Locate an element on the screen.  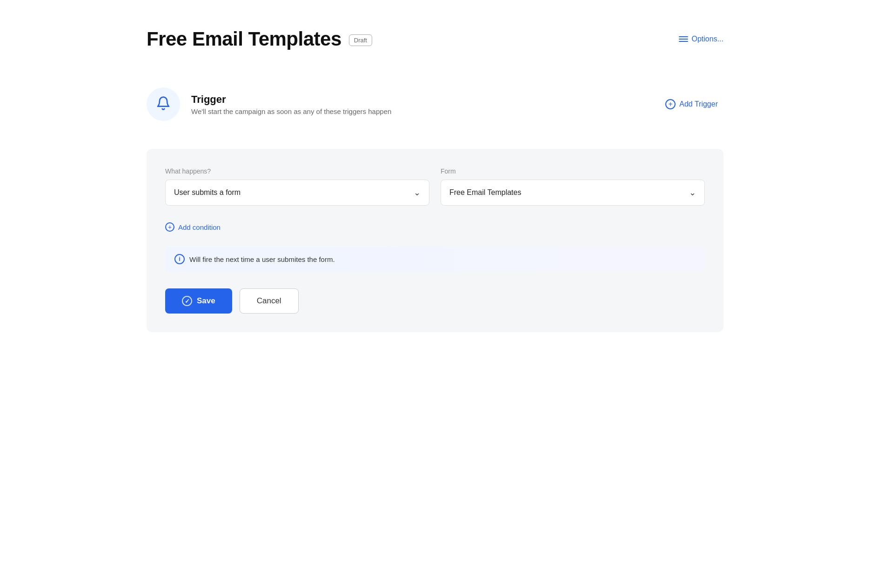
check-circle-icon: ✓ is located at coordinates (187, 301).